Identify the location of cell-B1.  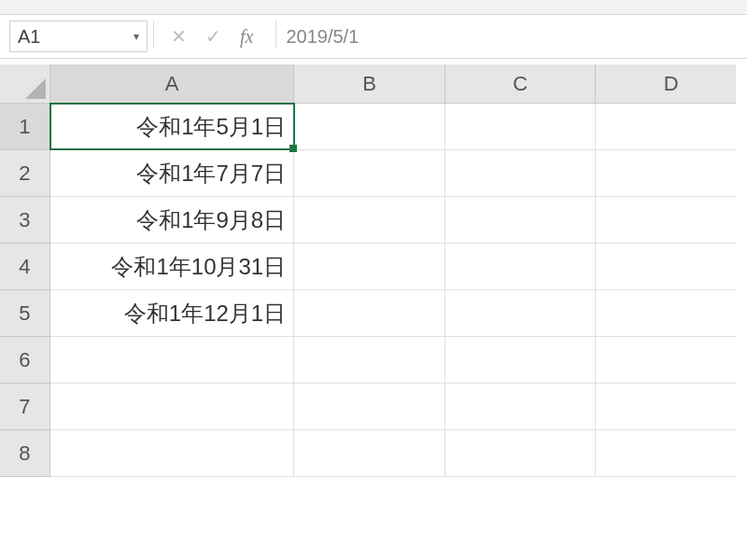
(370, 127).